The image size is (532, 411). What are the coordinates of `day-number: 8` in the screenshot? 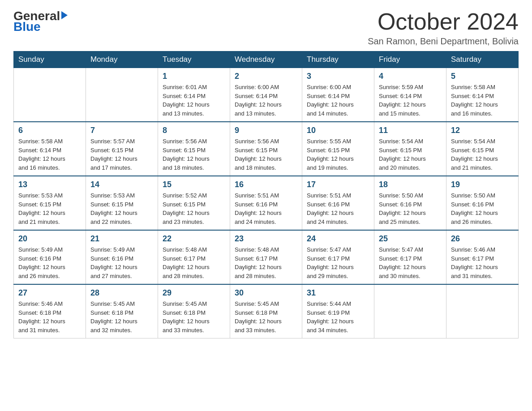 It's located at (194, 131).